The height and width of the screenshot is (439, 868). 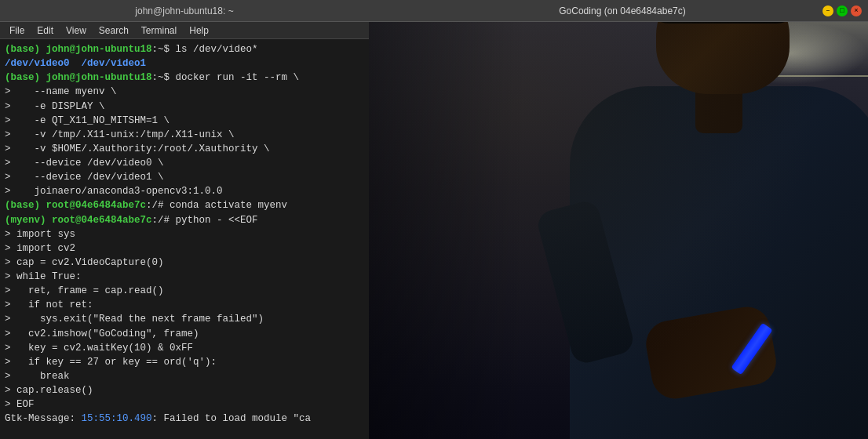 I want to click on terminal-title: john@john-ubuntu18: ~, so click(x=184, y=11).